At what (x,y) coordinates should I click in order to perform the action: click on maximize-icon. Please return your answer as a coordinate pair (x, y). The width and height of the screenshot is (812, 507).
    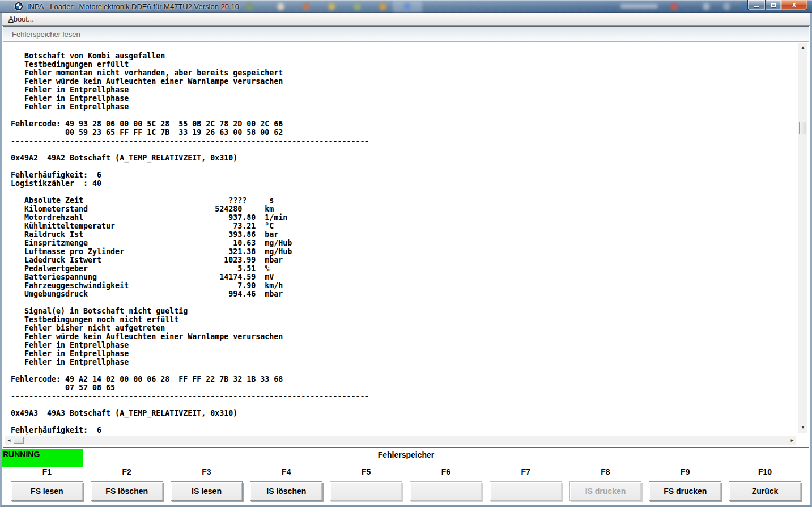
    Looking at the image, I should click on (773, 5).